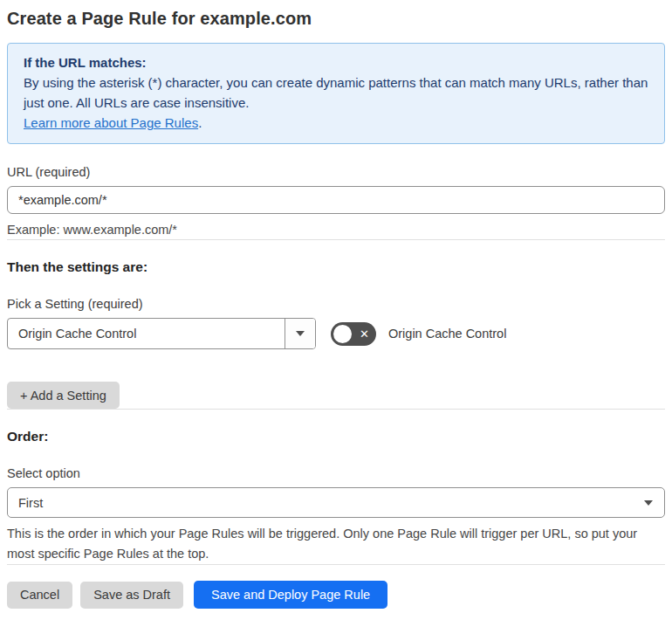  What do you see at coordinates (300, 334) in the screenshot?
I see `setting-select-caret-button` at bounding box center [300, 334].